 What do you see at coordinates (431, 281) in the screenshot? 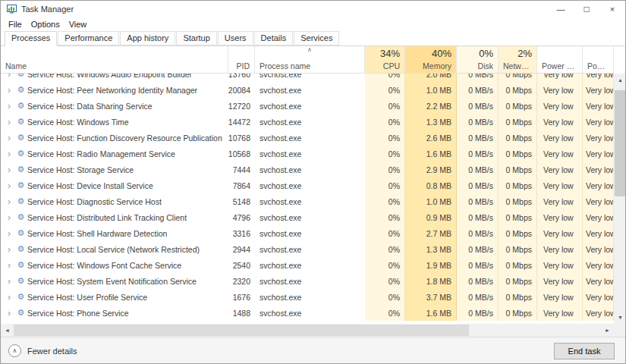
I see `memory-cell: 1.8 MB` at bounding box center [431, 281].